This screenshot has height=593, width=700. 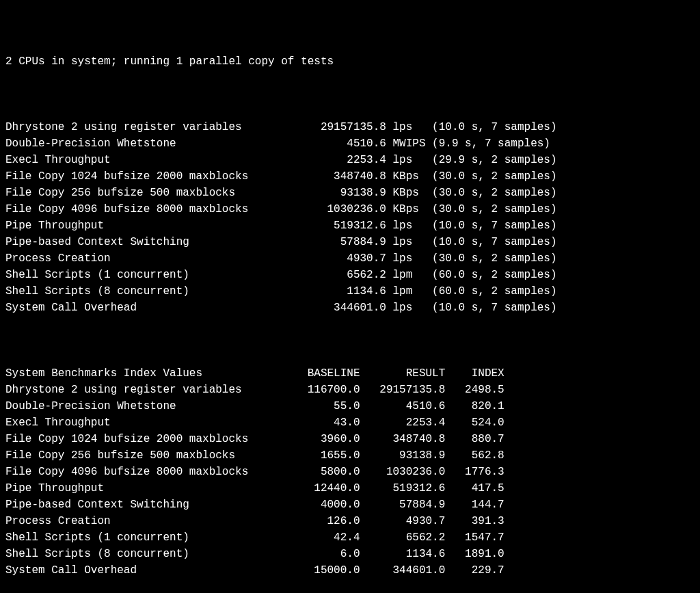 I want to click on index-row: Shell Scripts (1 concurrent) 42.4 6562.2…, so click(x=350, y=538).